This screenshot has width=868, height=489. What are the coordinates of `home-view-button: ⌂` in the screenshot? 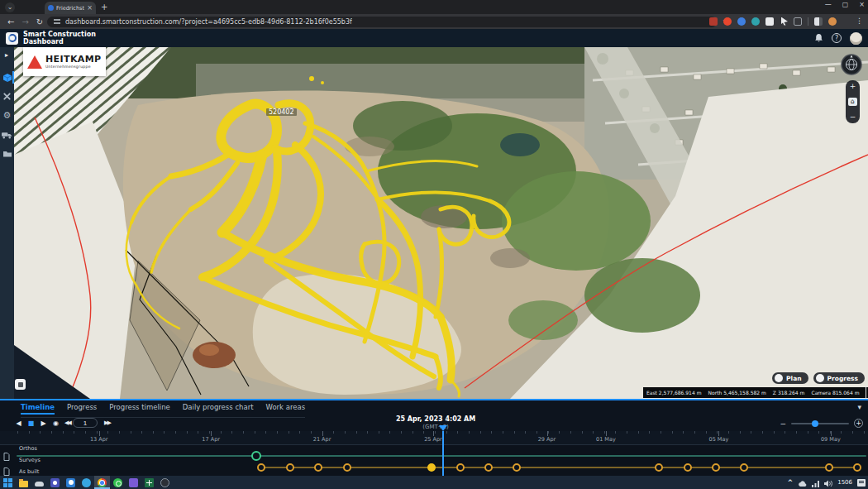 It's located at (853, 102).